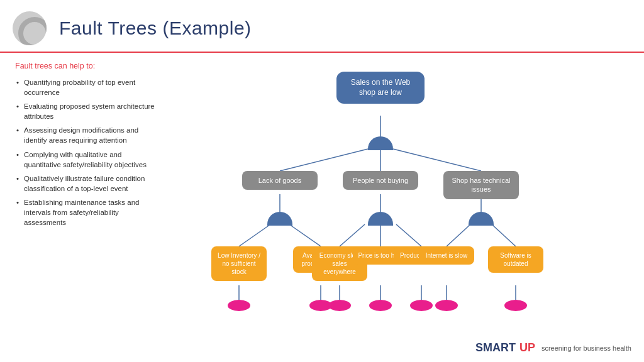 This screenshot has width=644, height=362. Describe the element at coordinates (280, 219) in the screenshot. I see `gate-left` at that location.